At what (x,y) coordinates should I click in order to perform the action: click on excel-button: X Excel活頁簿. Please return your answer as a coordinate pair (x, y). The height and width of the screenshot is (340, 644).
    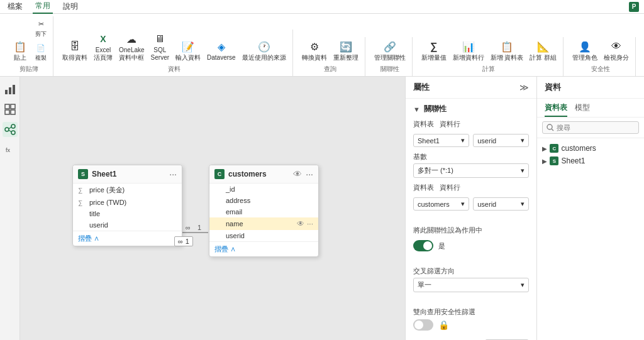
    Looking at the image, I should click on (103, 47).